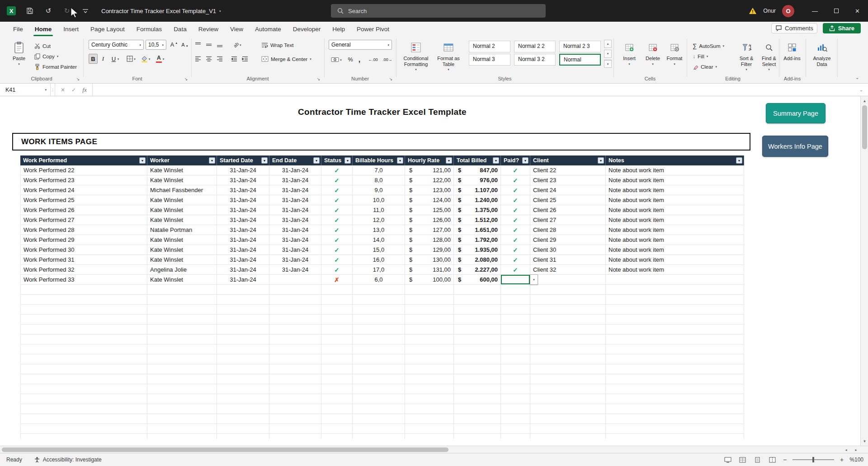  Describe the element at coordinates (382, 142) in the screenshot. I see `section-title: WORK ITEMS PAGE` at that location.